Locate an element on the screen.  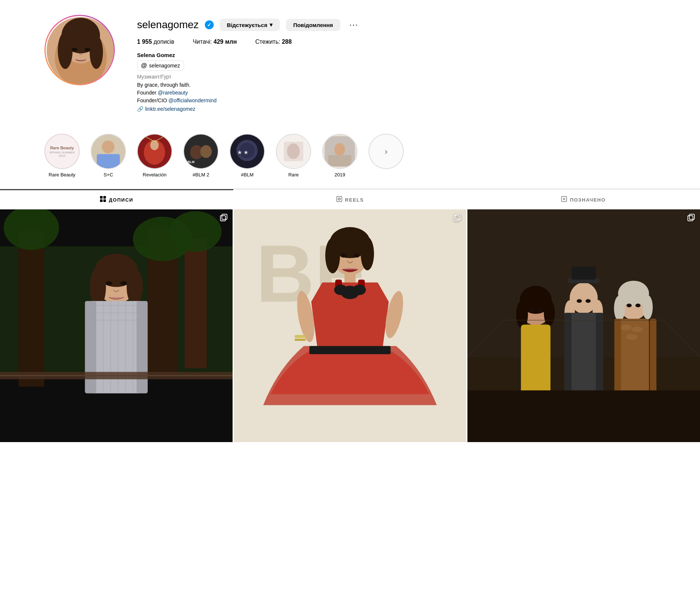
followers-stat: Читачі: 429 млн is located at coordinates (215, 42).